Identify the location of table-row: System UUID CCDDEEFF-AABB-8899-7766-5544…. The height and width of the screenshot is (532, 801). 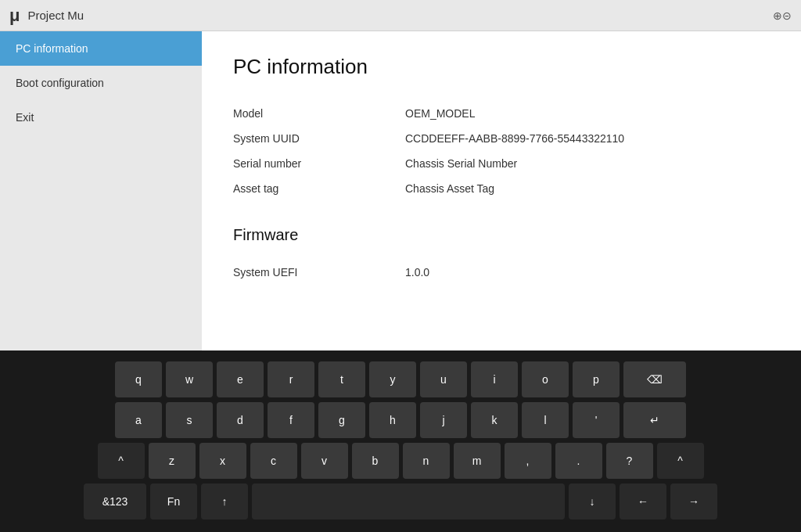
(501, 138).